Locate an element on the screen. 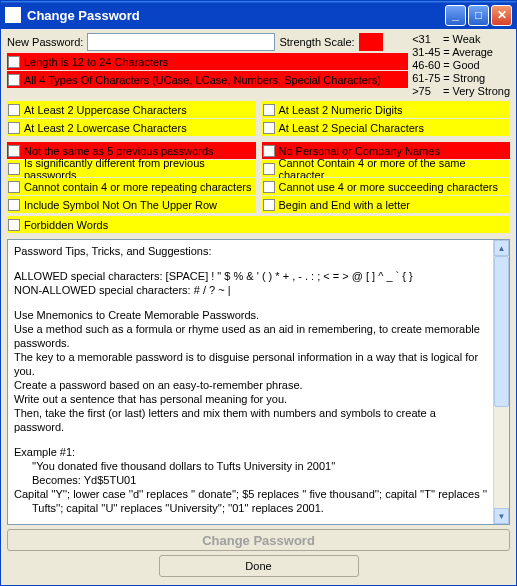 The height and width of the screenshot is (586, 517). tips-allowed: ALLOWED special characters: [SPACE] ! " … is located at coordinates (250, 276).